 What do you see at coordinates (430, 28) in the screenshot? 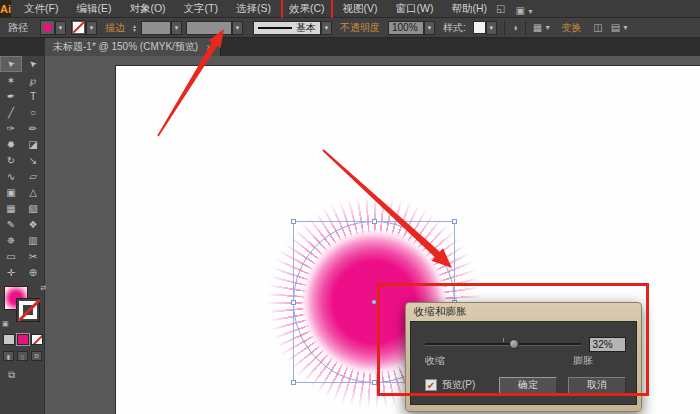
I see `opacity-dropdown: ▼` at bounding box center [430, 28].